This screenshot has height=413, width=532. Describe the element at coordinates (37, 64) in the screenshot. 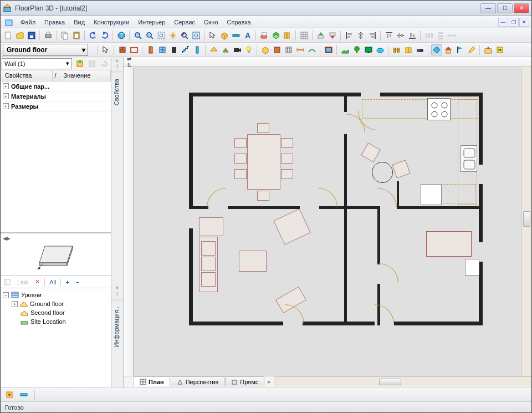

I see `wall-select: Wall (1)` at that location.